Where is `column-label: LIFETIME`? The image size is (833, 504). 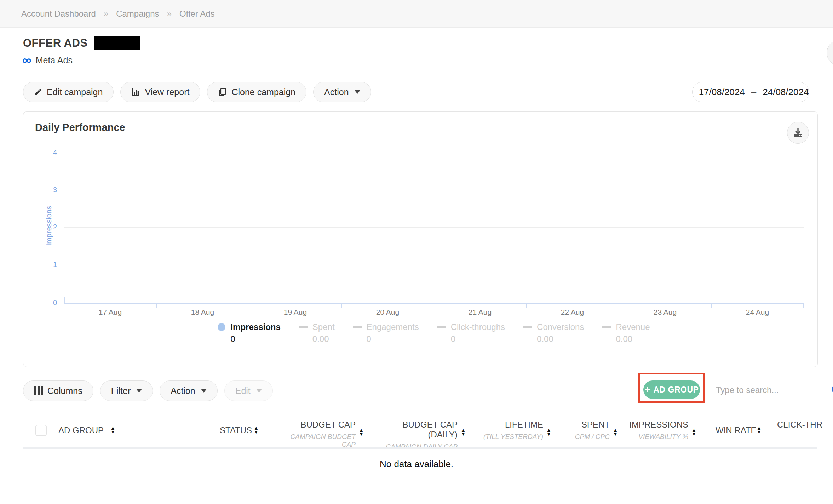 column-label: LIFETIME is located at coordinates (507, 425).